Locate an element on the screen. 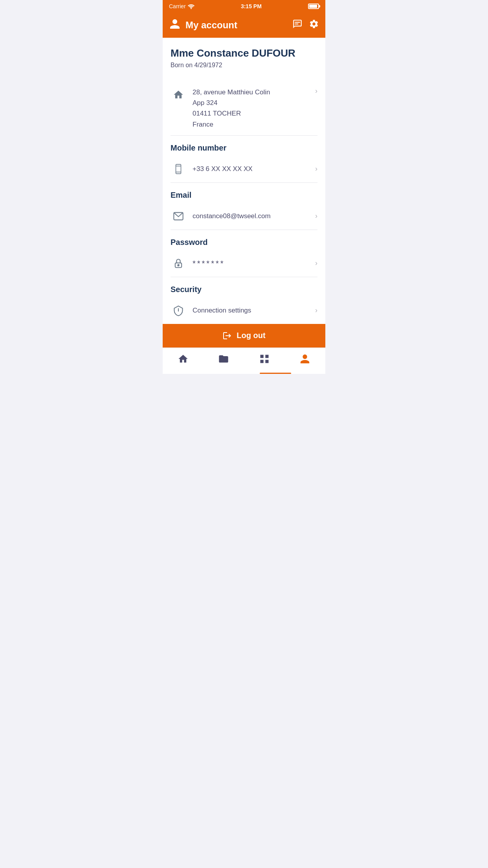  email-chevron: › is located at coordinates (316, 216).